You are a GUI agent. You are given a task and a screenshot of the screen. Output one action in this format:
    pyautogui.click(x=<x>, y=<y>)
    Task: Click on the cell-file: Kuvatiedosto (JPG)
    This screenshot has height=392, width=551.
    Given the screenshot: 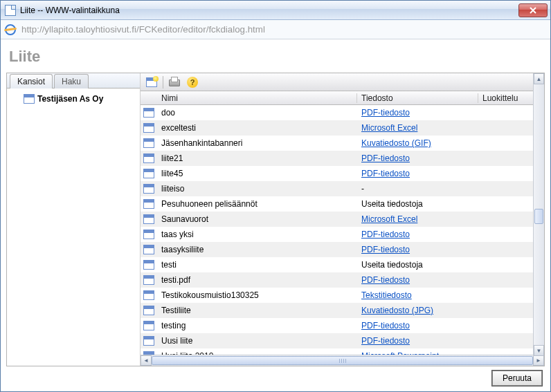 What is the action you would take?
    pyautogui.click(x=418, y=310)
    